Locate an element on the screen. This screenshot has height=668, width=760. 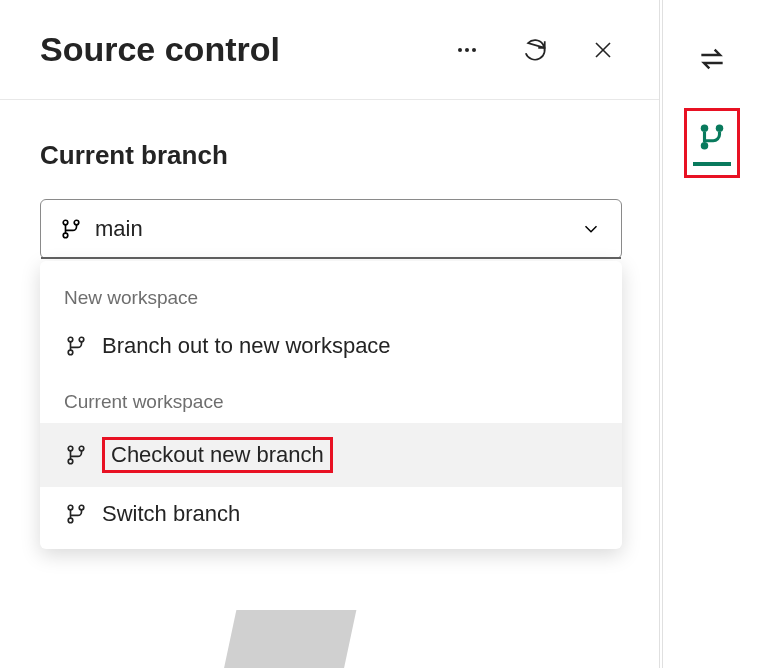
header-actions is located at coordinates (535, 50).